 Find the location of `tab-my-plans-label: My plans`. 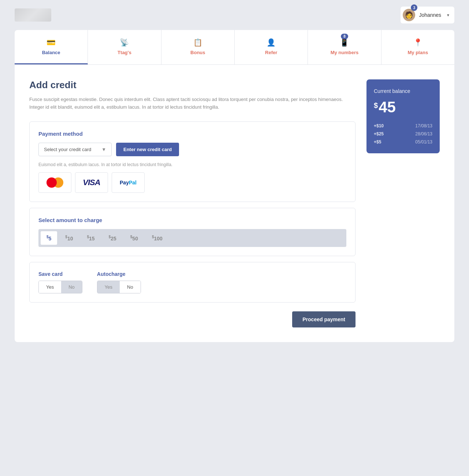

tab-my-plans-label: My plans is located at coordinates (418, 53).